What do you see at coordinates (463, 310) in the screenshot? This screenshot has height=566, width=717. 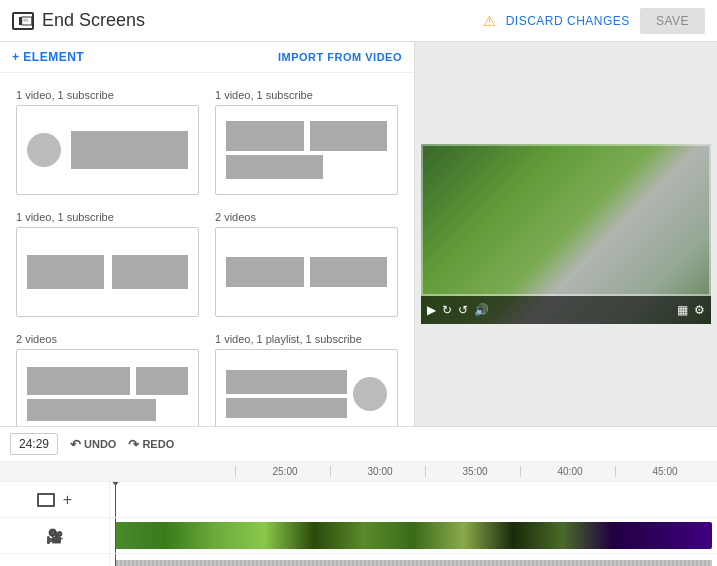 I see `forward-button: ↺` at bounding box center [463, 310].